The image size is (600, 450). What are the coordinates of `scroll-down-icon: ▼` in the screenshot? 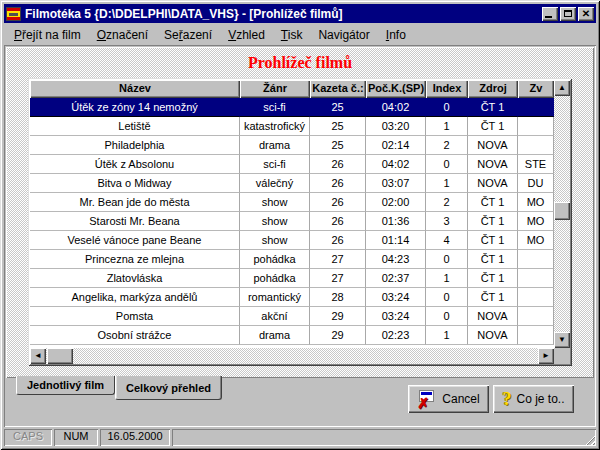 It's located at (562, 340).